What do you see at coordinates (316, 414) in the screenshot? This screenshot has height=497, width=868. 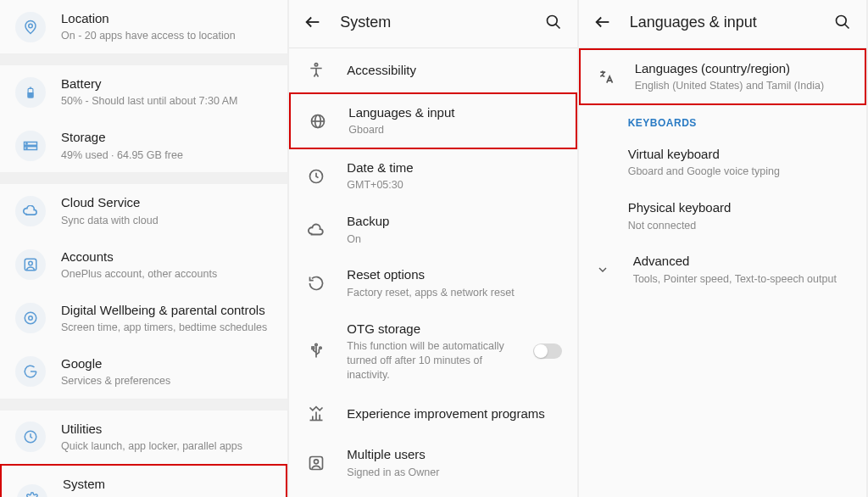 I see `chart-icon` at bounding box center [316, 414].